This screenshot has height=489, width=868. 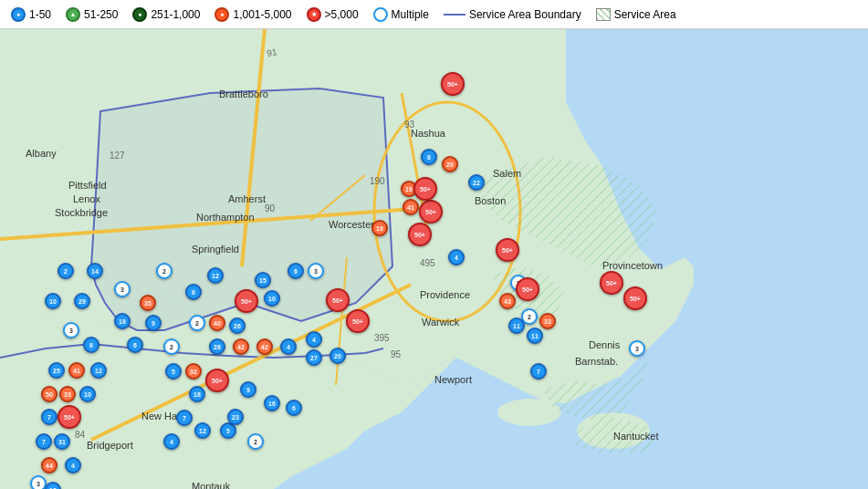 I want to click on marker-m57: 50+, so click(x=338, y=300).